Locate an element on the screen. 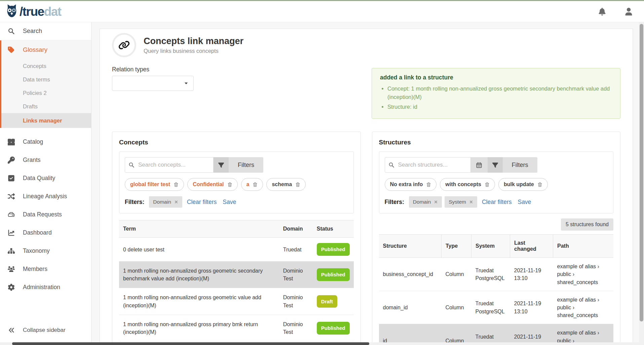 This screenshot has height=345, width=644. tag-icon is located at coordinates (11, 50).